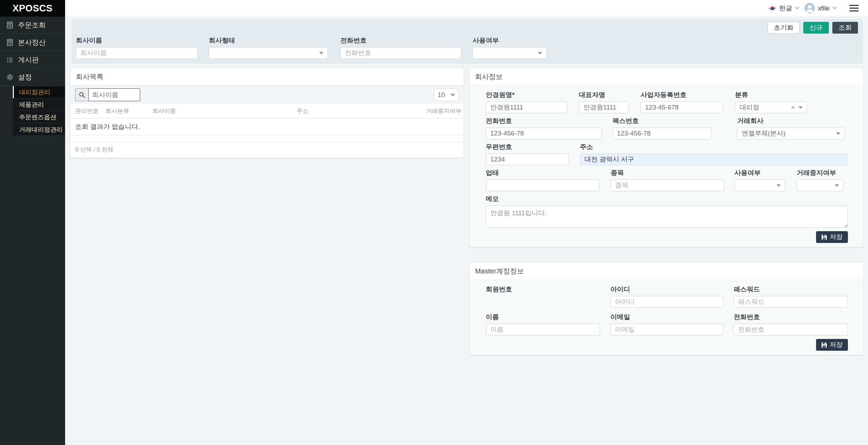 The height and width of the screenshot is (445, 868). I want to click on page-size-value: 10, so click(441, 95).